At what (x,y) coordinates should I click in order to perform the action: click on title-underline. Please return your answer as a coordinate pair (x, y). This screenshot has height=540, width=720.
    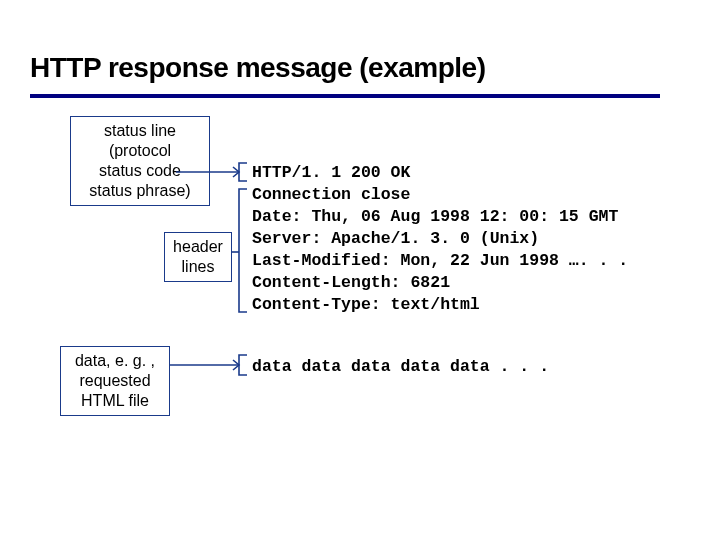
    Looking at the image, I should click on (345, 96).